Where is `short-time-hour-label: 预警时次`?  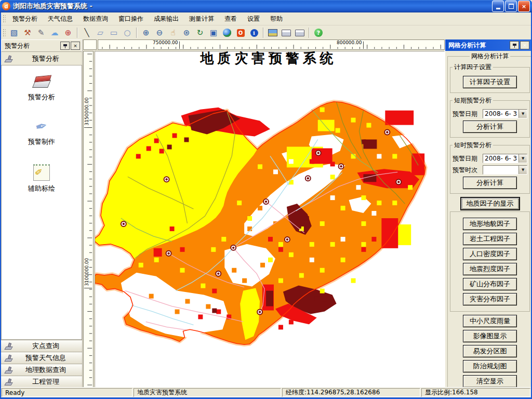
short-time-hour-label: 预警时次 is located at coordinates (468, 170).